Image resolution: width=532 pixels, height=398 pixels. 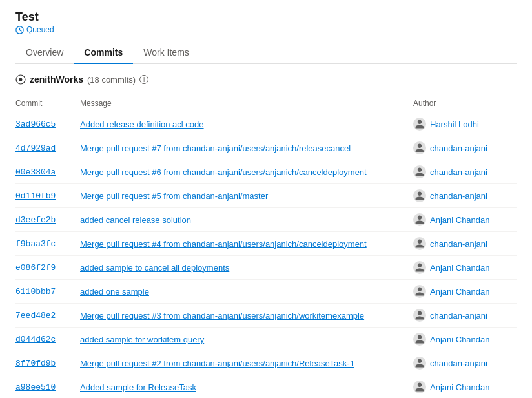 I want to click on commit-message: Merge pull request #2 from chandan-anjan…, so click(x=217, y=363).